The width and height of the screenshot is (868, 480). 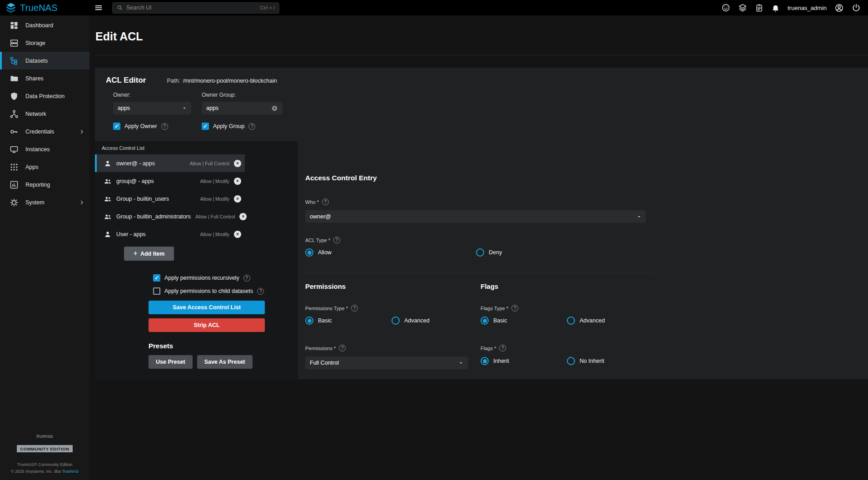 What do you see at coordinates (152, 95) in the screenshot?
I see `owner-label: Owner:` at bounding box center [152, 95].